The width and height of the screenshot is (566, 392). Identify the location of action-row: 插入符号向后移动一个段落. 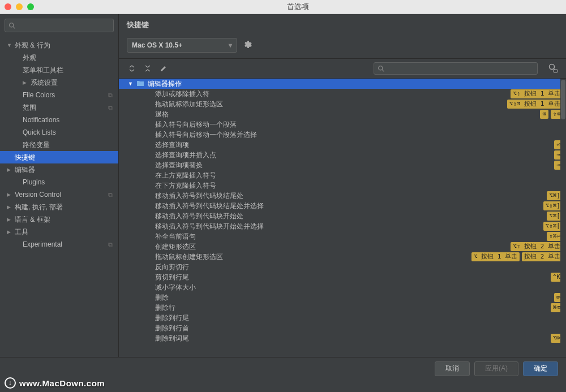
(342, 124).